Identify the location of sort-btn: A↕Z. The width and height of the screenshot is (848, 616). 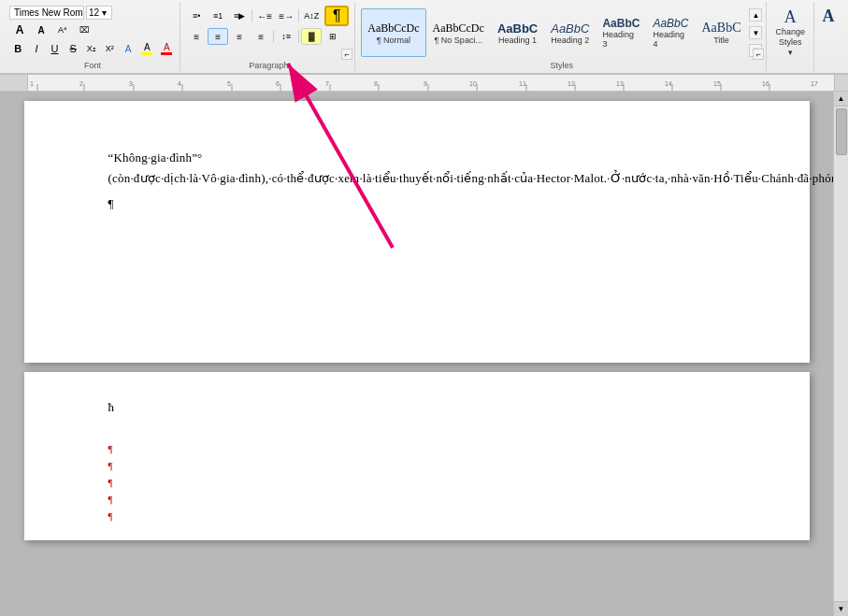
(311, 16).